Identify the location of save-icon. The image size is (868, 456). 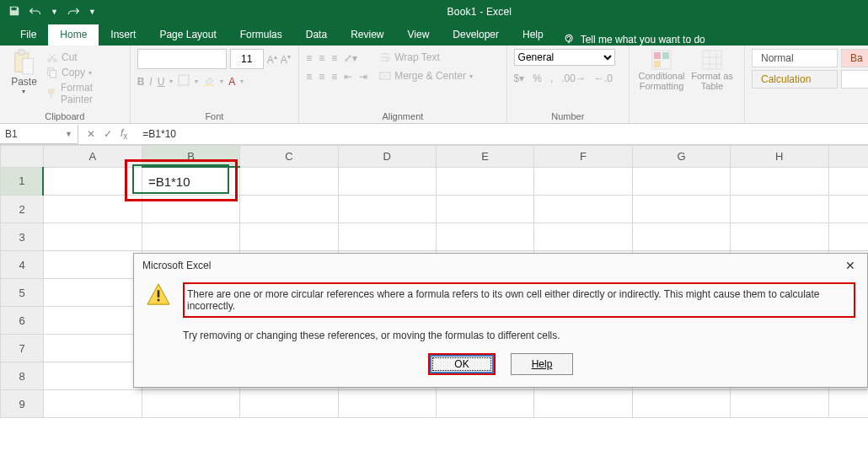
(14, 12).